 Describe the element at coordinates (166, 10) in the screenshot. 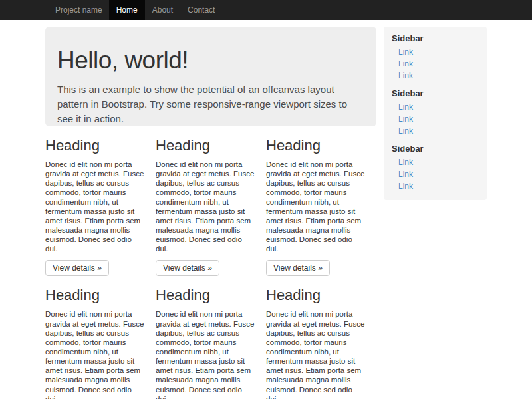

I see `navbar-menu: Home About Contact` at that location.